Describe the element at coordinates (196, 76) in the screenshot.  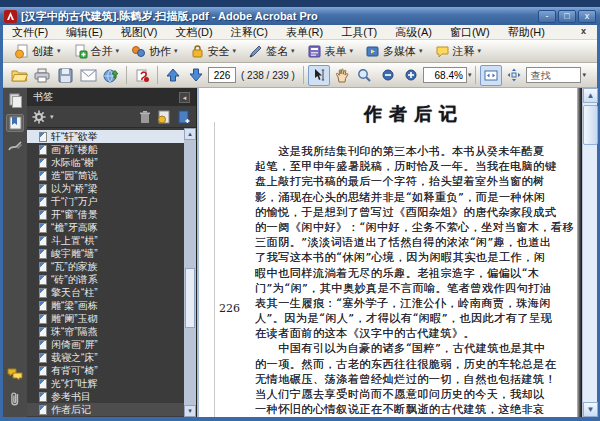
I see `next-page-button` at that location.